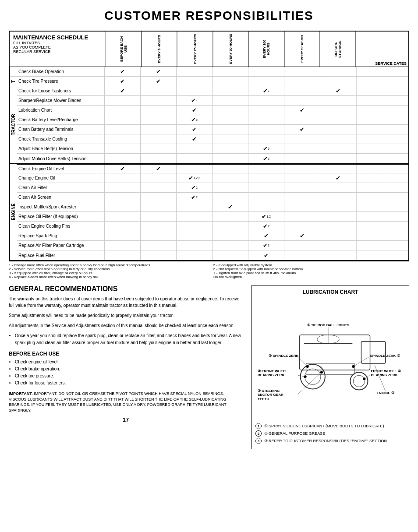 The image size is (418, 532). I want to click on section-label-cell: T, so click(13, 81).